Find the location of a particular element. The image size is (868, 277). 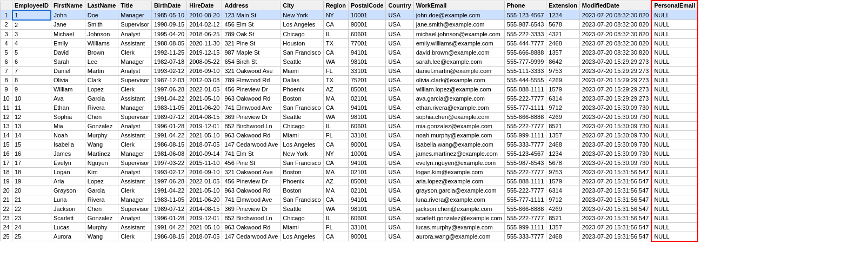

cell-WorkEmail: james.martinez@example.com is located at coordinates (459, 154).